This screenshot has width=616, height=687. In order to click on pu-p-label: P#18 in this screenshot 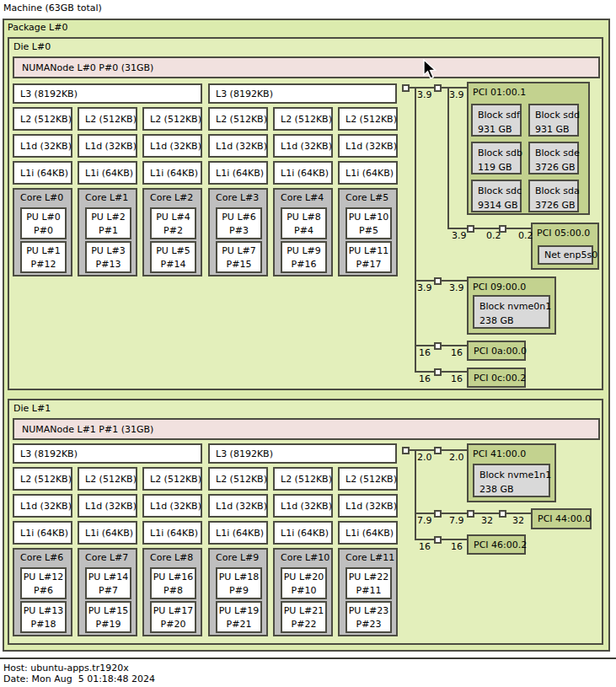, I will do `click(44, 625)`.